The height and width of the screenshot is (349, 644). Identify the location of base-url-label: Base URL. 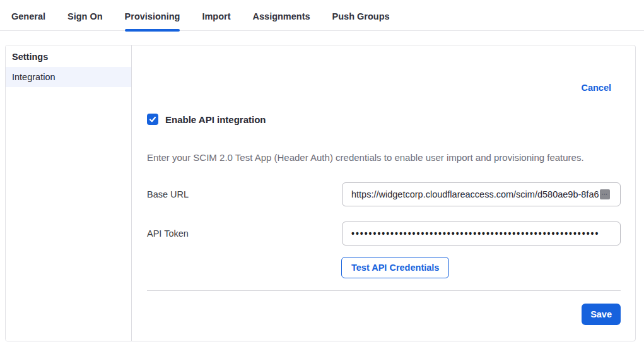
(245, 194).